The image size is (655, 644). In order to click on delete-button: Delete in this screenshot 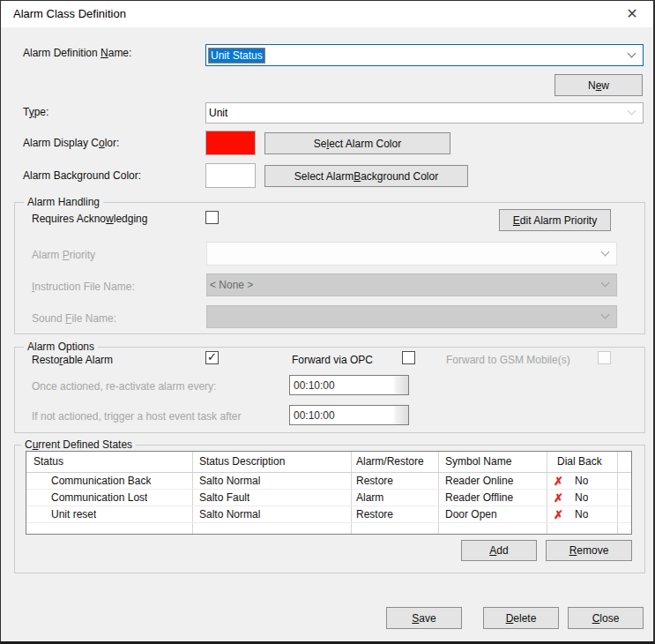, I will do `click(521, 618)`.